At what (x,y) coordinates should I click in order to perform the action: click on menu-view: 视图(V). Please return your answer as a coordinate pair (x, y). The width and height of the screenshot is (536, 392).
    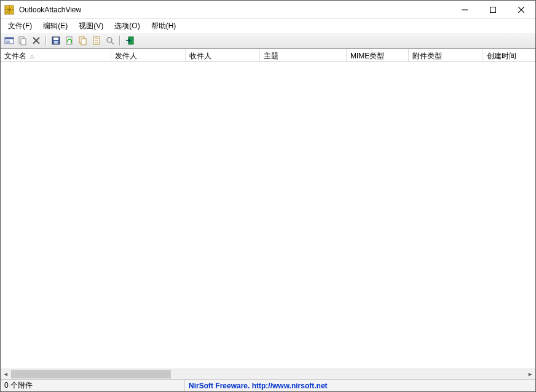
    Looking at the image, I should click on (91, 26).